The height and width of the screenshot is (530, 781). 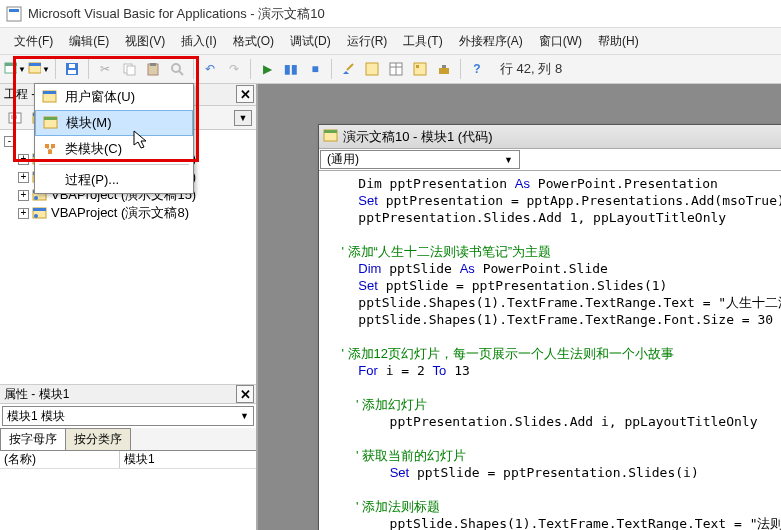 What do you see at coordinates (343, 160) in the screenshot?
I see `object-combo-value: (通用)` at bounding box center [343, 160].